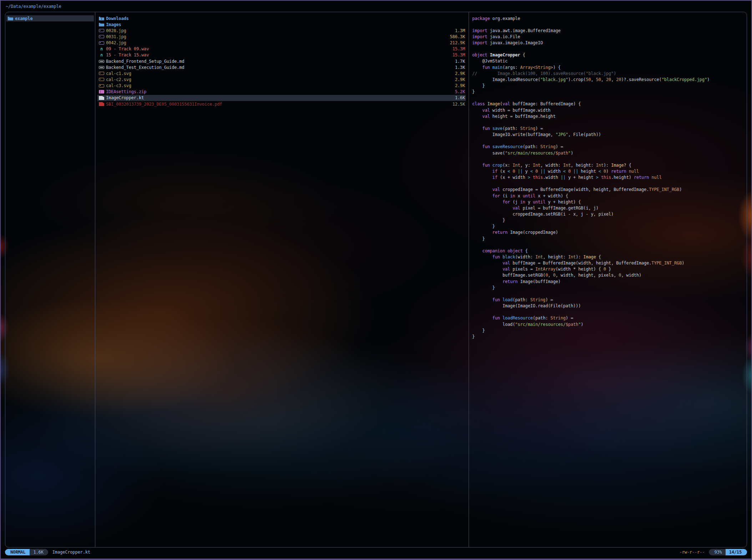  I want to click on file-name: IDEAsettings.zip, so click(126, 92).